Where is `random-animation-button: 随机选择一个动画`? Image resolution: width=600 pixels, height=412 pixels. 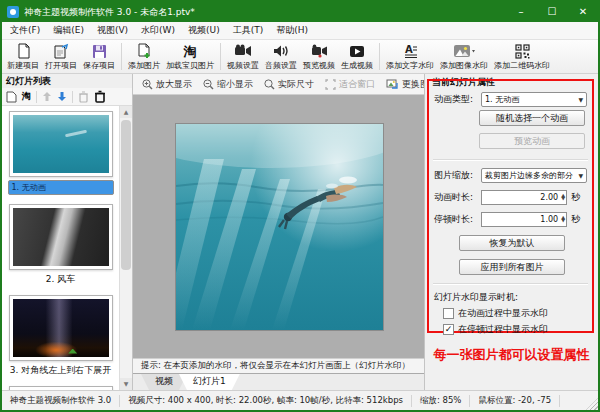
random-animation-button: 随机选择一个动画 is located at coordinates (532, 118).